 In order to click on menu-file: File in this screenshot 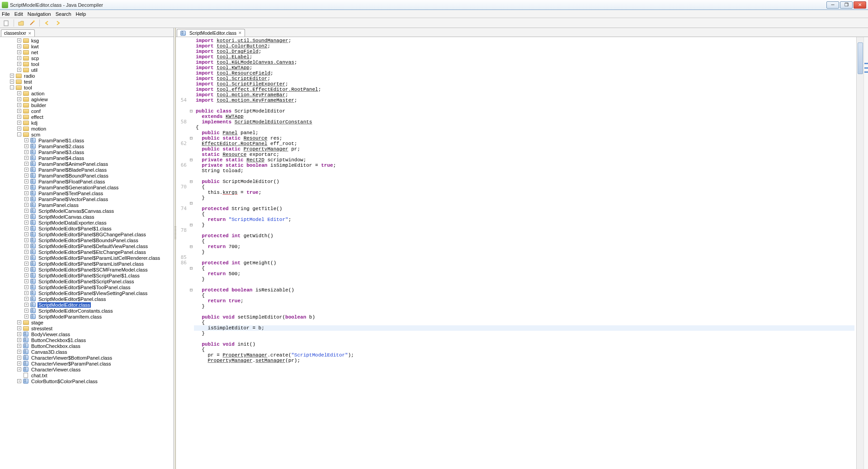, I will do `click(6, 14)`.